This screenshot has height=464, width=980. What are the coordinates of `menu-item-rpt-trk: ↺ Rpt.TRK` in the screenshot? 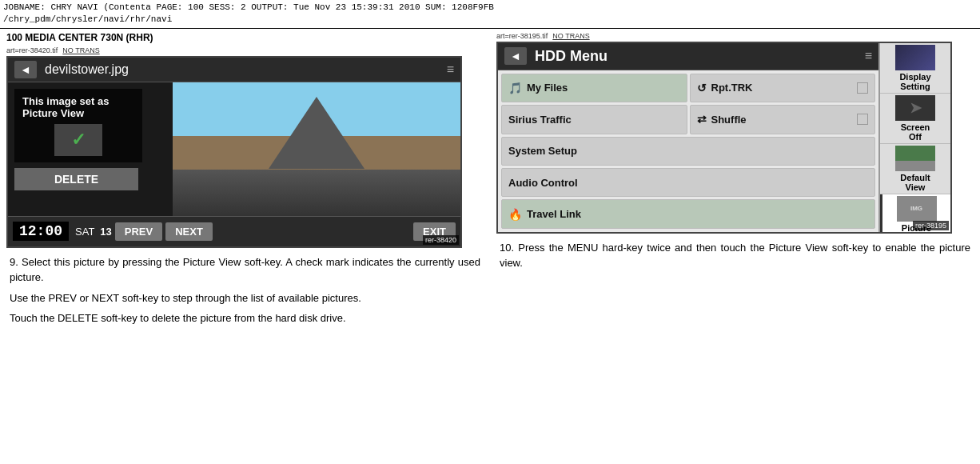 It's located at (783, 88).